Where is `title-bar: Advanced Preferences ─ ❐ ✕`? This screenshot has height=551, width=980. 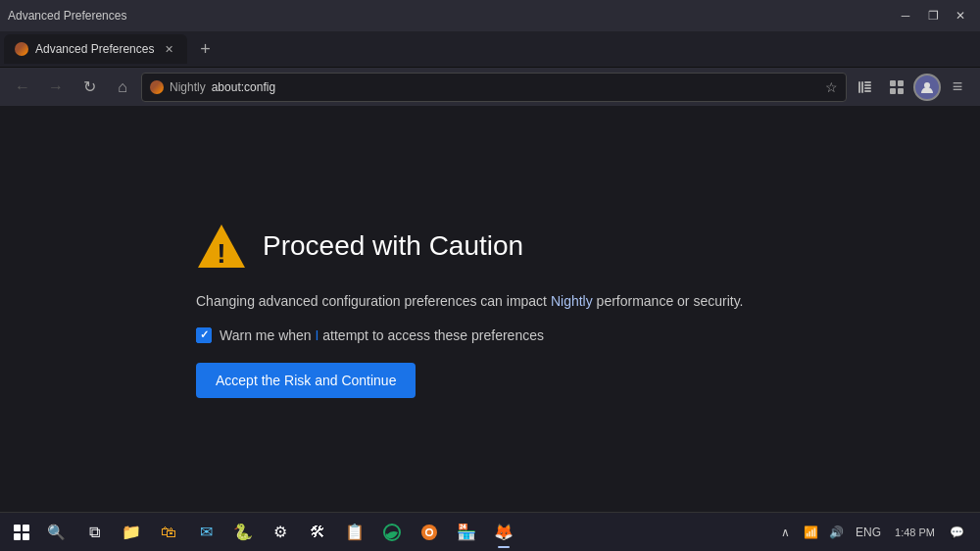
title-bar: Advanced Preferences ─ ❐ ✕ is located at coordinates (490, 16).